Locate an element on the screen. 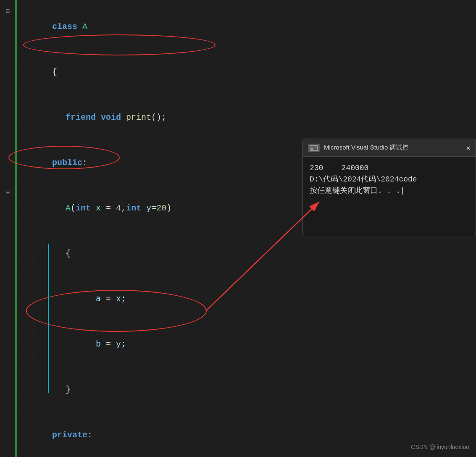  code-text: private: is located at coordinates (54, 435).